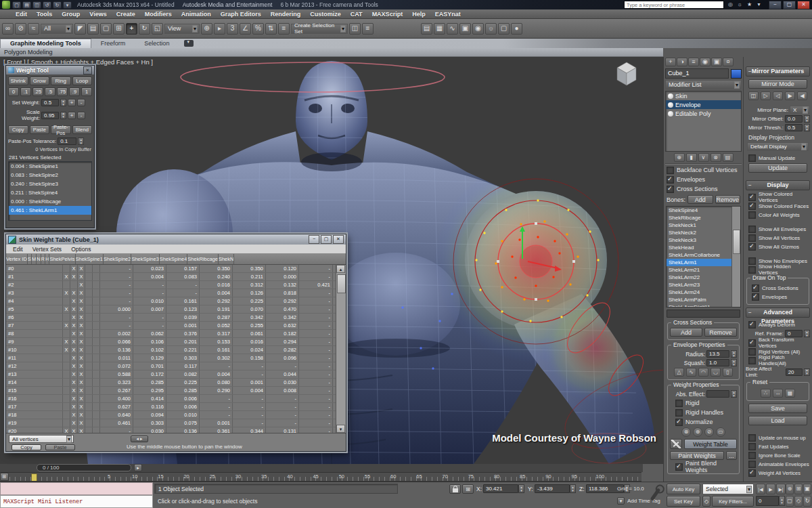  What do you see at coordinates (572, 489) in the screenshot?
I see `y-spinner` at bounding box center [572, 489].